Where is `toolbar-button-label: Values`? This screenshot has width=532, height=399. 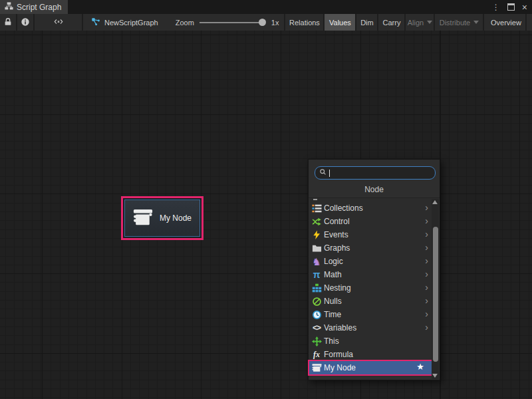 toolbar-button-label: Values is located at coordinates (340, 23).